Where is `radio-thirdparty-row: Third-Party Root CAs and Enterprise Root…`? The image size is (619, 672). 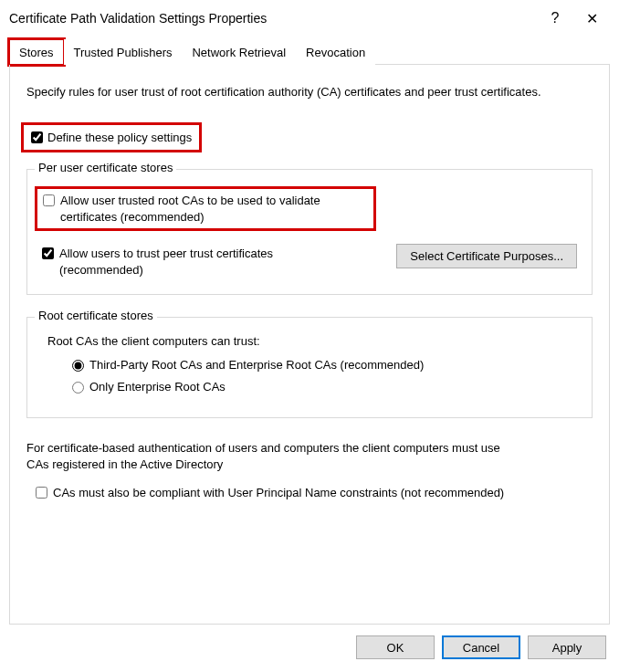
radio-thirdparty-row: Third-Party Root CAs and Enterprise Root… is located at coordinates (322, 364).